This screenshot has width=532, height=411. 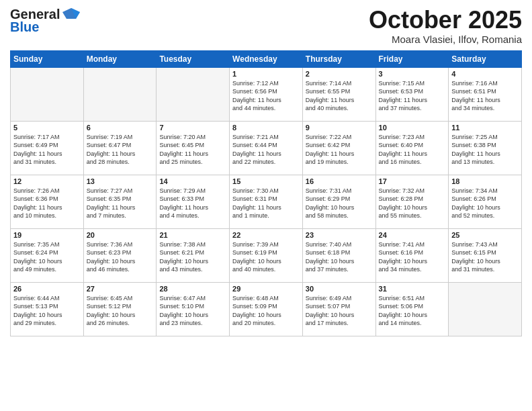 What do you see at coordinates (47, 255) in the screenshot?
I see `calendar-cell: 19Sunrise: 7:35 AM Sunset: 6:24 PM Dayli…` at bounding box center [47, 255].